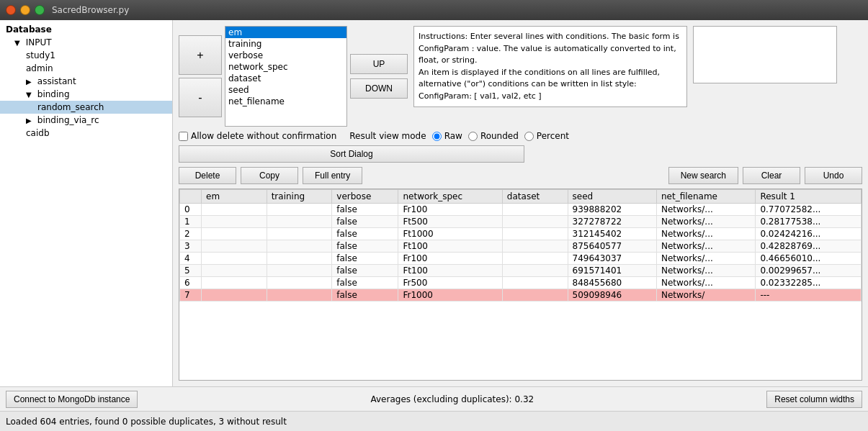 The image size is (868, 431). What do you see at coordinates (86, 133) in the screenshot?
I see `sidebar-item-caidb: caidb` at bounding box center [86, 133].